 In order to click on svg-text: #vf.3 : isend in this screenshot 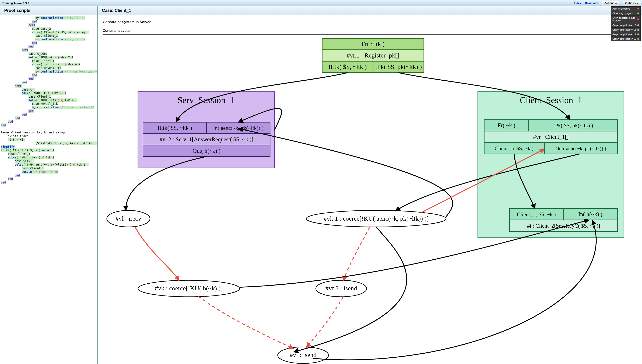, I will do `click(341, 288)`.